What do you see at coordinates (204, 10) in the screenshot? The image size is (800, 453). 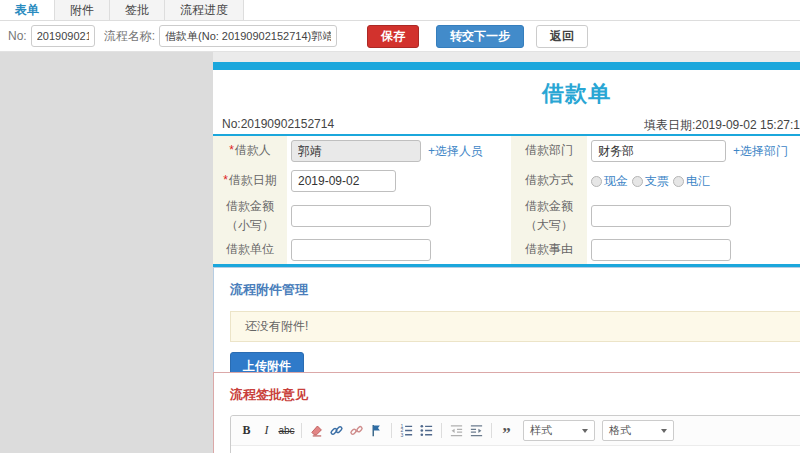 I see `tab-progress: 流程进度` at bounding box center [204, 10].